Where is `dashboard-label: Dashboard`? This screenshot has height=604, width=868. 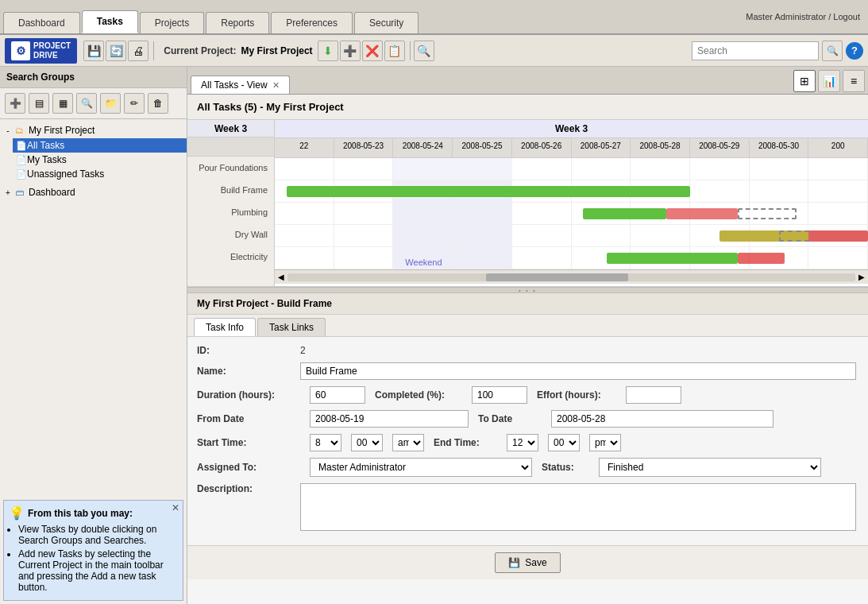
dashboard-label: Dashboard is located at coordinates (52, 192).